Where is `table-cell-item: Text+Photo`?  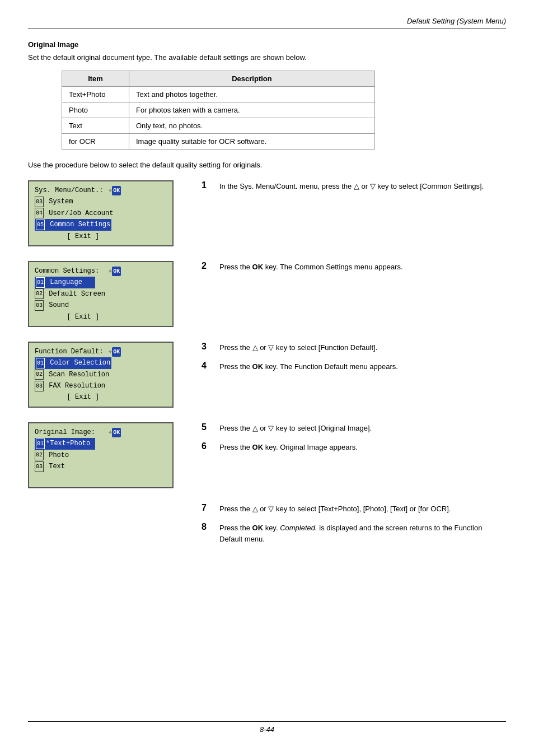
table-cell-item: Text+Photo is located at coordinates (96, 95).